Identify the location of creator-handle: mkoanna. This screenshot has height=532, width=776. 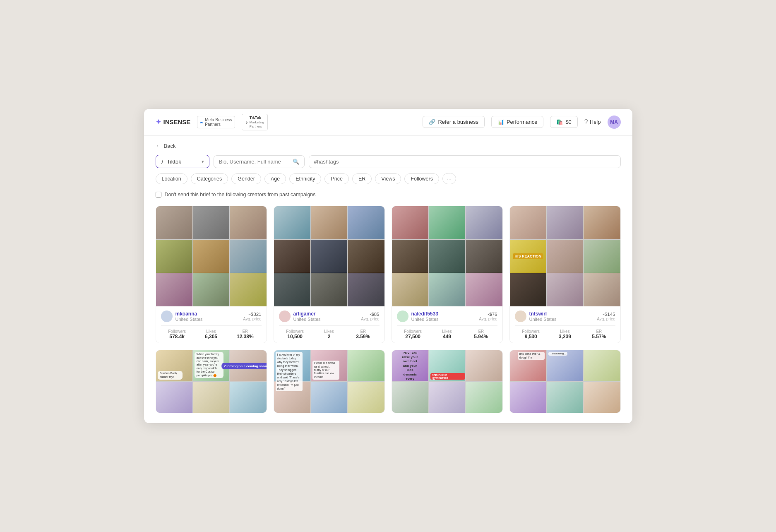
(189, 314).